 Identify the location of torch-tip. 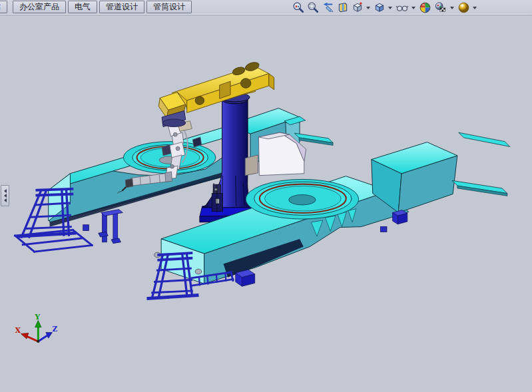
(129, 182).